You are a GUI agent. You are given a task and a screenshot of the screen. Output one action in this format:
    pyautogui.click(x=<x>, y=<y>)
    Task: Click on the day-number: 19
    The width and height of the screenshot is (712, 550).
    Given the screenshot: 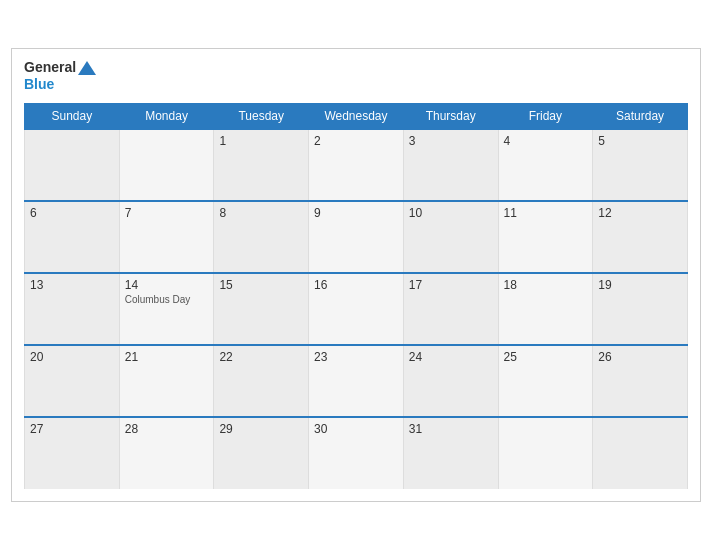 What is the action you would take?
    pyautogui.click(x=640, y=285)
    